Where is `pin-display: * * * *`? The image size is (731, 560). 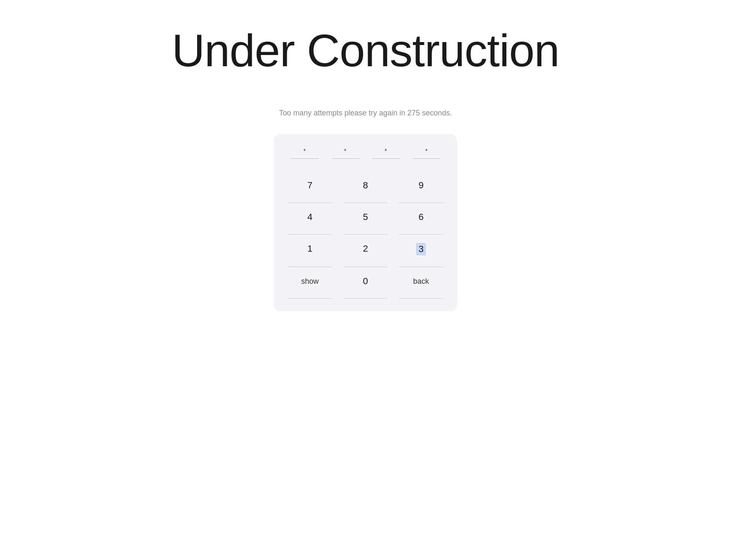 pin-display: * * * * is located at coordinates (366, 152).